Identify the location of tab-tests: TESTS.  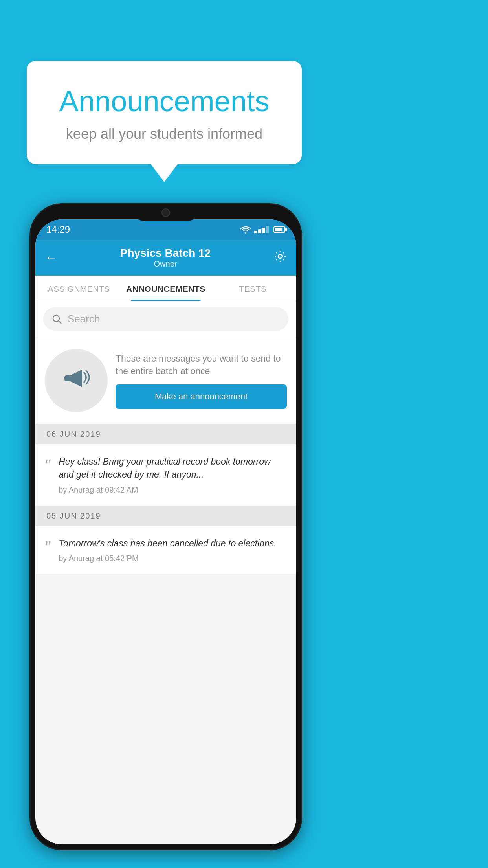
(253, 288).